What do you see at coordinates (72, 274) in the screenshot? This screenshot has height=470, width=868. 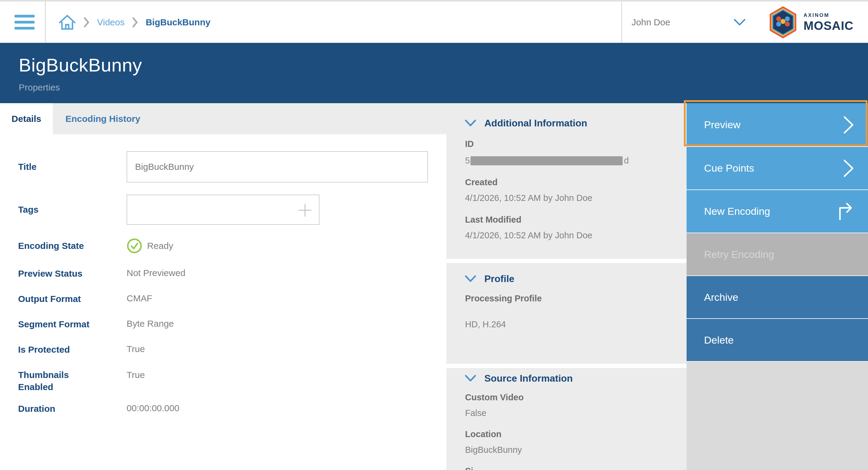 I see `preview-status-label: Preview Status` at bounding box center [72, 274].